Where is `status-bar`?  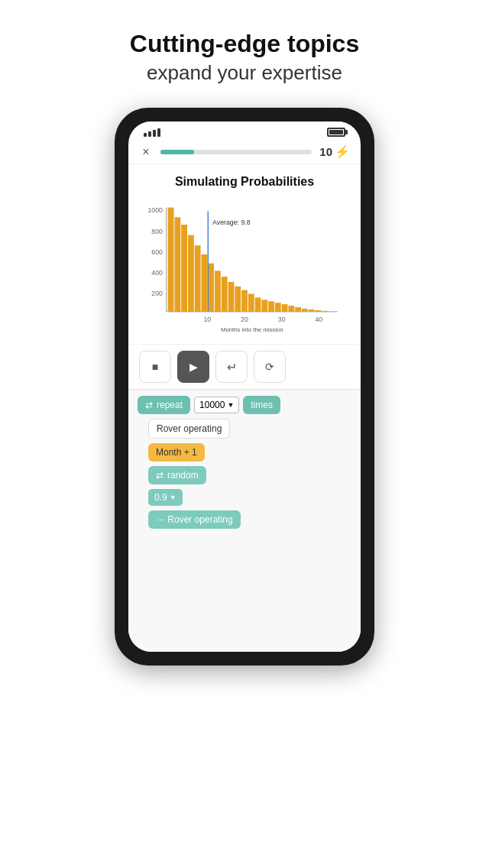 status-bar is located at coordinates (244, 131).